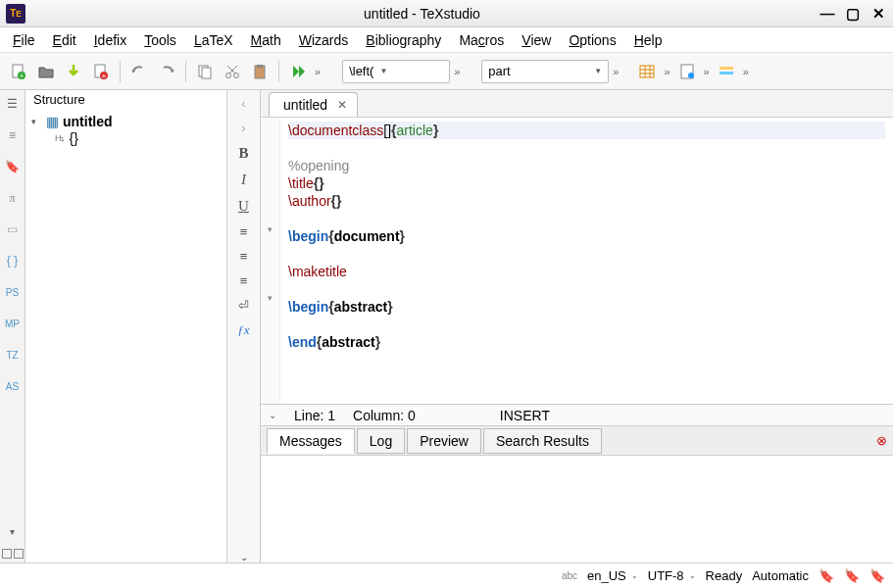 Image resolution: width=893 pixels, height=588 pixels. Describe the element at coordinates (525, 416) in the screenshot. I see `edit-mode: INSERT` at that location.